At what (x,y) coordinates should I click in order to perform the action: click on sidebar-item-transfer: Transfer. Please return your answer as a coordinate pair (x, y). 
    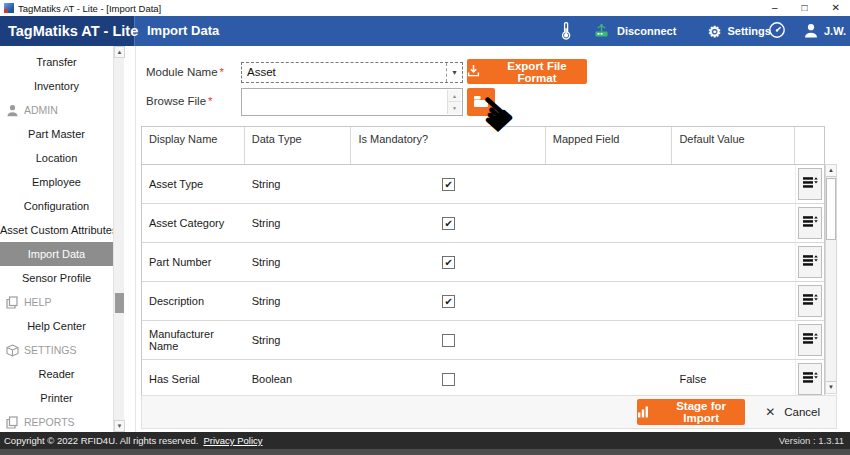
    Looking at the image, I should click on (56, 62).